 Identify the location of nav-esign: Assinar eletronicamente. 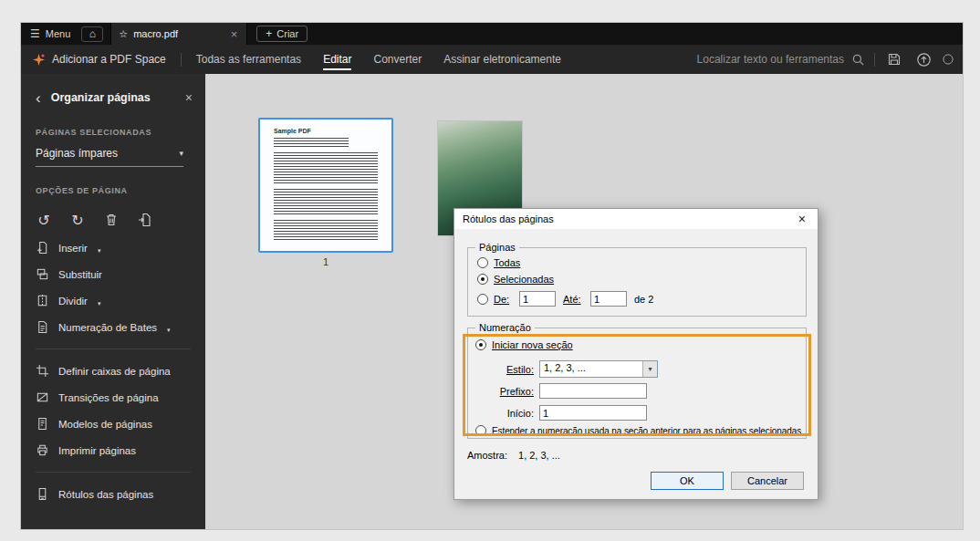
(502, 59).